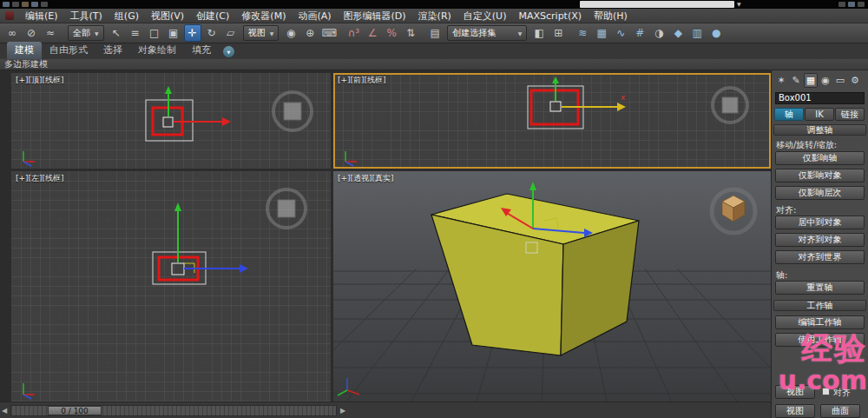  Describe the element at coordinates (362, 80) in the screenshot. I see `viewport-front-label: [+][前][线框]` at that location.